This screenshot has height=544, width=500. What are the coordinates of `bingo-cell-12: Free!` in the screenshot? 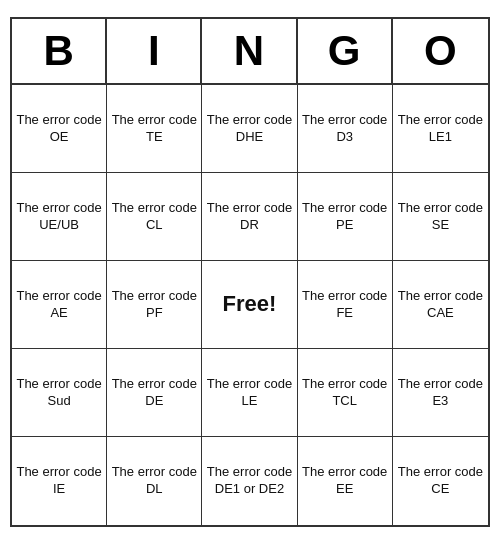 It's located at (250, 305).